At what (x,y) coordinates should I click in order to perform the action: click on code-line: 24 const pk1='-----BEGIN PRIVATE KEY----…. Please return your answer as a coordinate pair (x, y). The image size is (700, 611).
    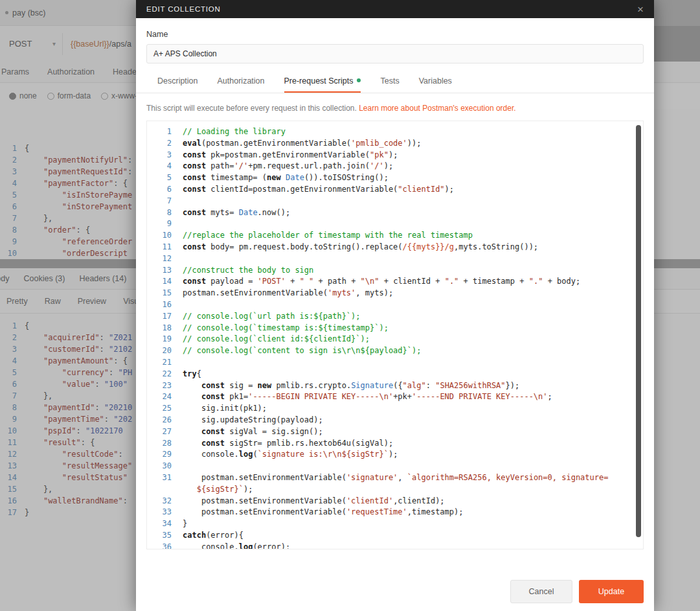
    Looking at the image, I should click on (383, 397).